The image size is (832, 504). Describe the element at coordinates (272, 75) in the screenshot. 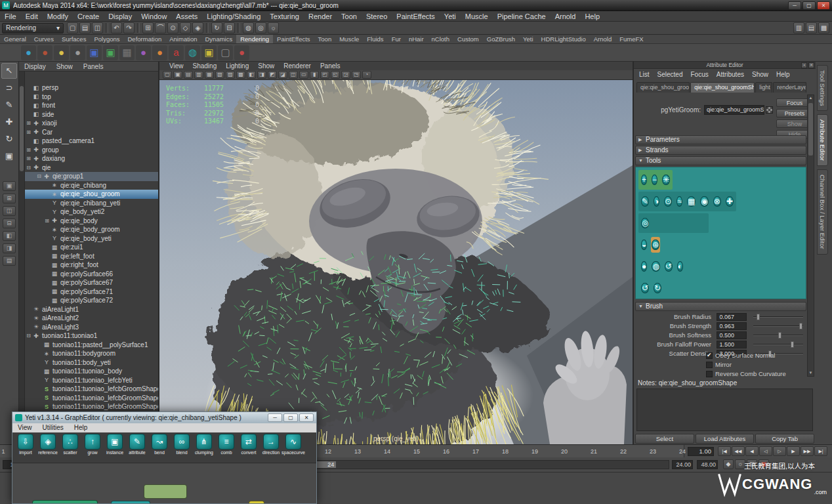

I see `viewport-toolbar-icon: ◩` at that location.